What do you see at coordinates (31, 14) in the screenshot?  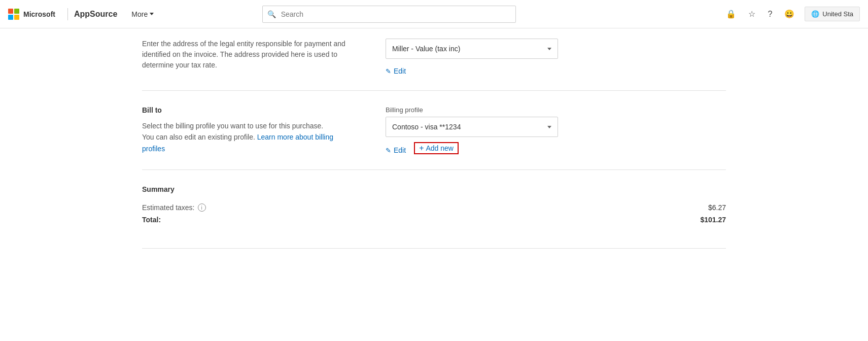 I see `microsoft-logo: Microsoft` at bounding box center [31, 14].